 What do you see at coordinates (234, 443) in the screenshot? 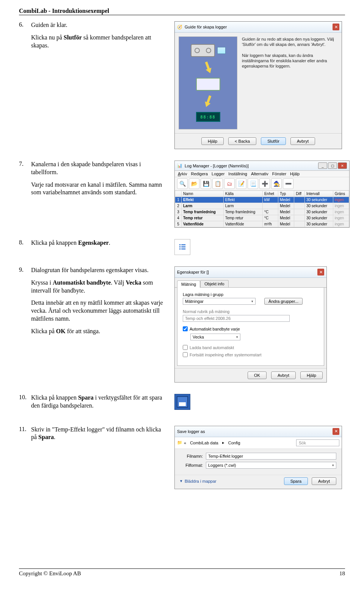
I see `breadcrumb: Config` at bounding box center [234, 443].